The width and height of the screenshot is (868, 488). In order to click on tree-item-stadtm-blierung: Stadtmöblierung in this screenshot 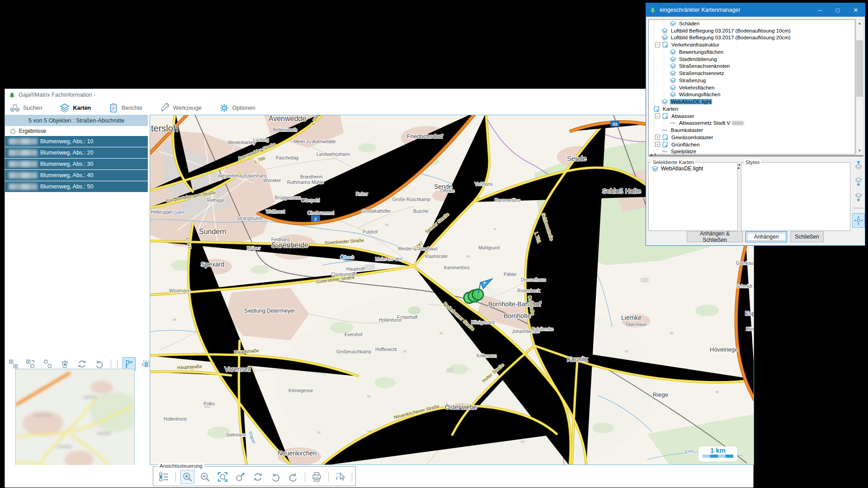, I will do `click(752, 59)`.